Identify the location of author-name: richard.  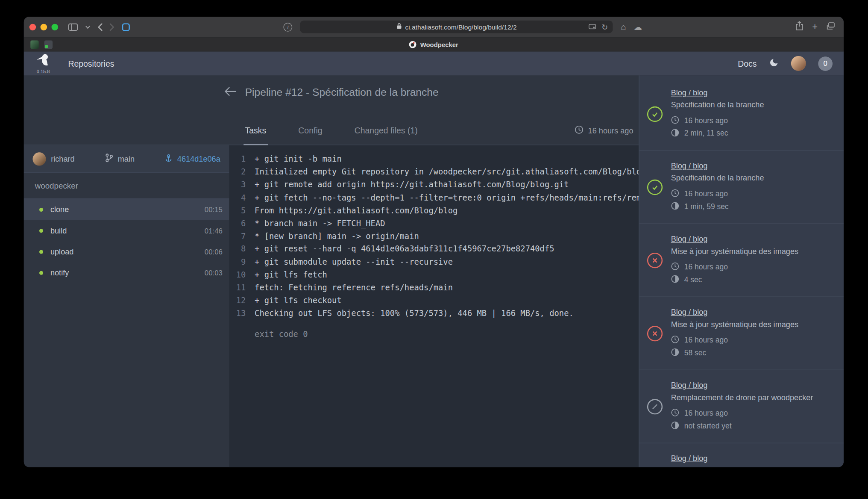
(62, 159).